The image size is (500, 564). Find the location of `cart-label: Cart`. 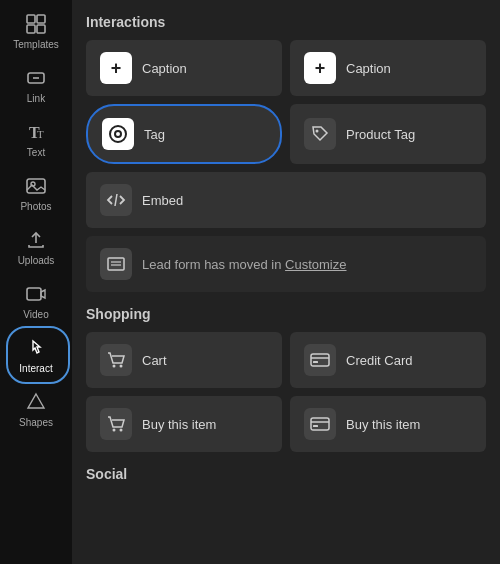

cart-label: Cart is located at coordinates (154, 360).